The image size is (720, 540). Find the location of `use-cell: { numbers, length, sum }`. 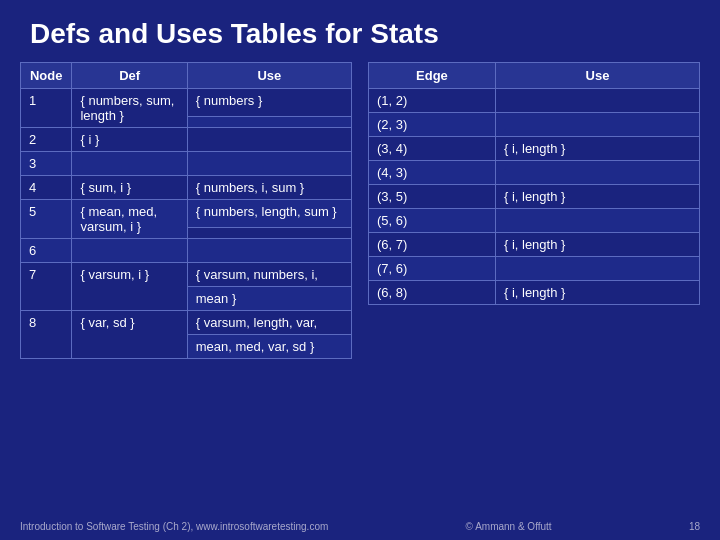

use-cell: { numbers, length, sum } is located at coordinates (269, 214).